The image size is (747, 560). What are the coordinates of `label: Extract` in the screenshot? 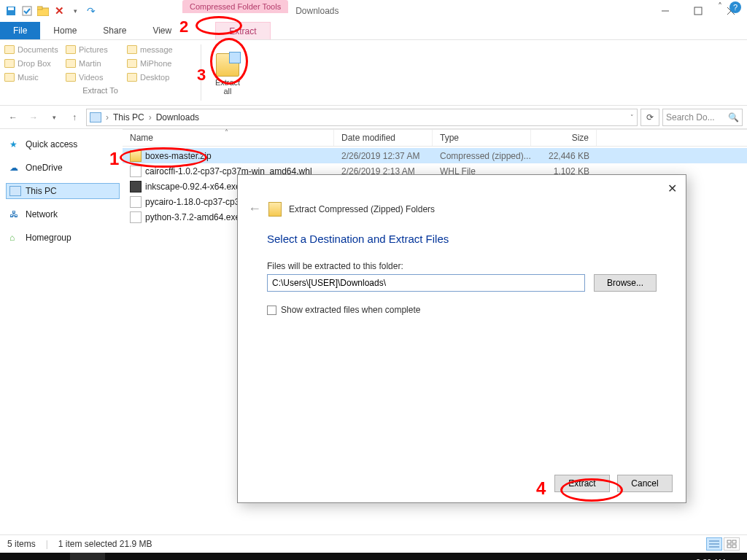 It's located at (228, 82).